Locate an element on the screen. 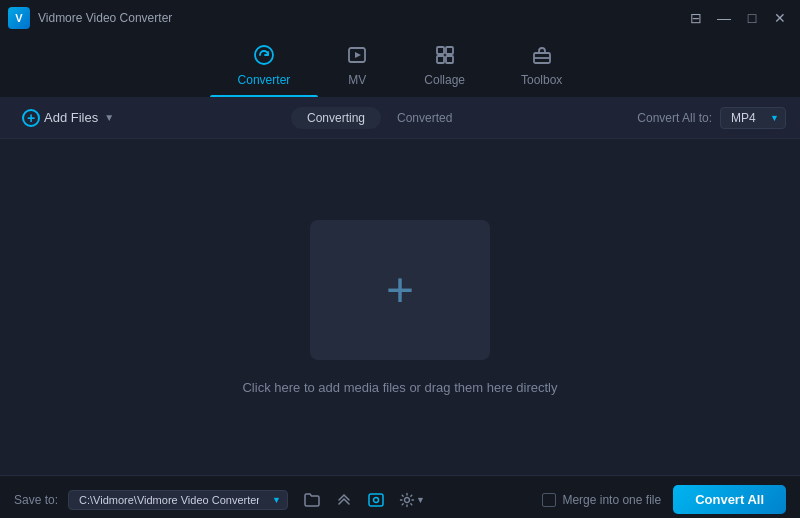 The width and height of the screenshot is (800, 518). merge-checkbox-label: Merge into one file is located at coordinates (602, 500).